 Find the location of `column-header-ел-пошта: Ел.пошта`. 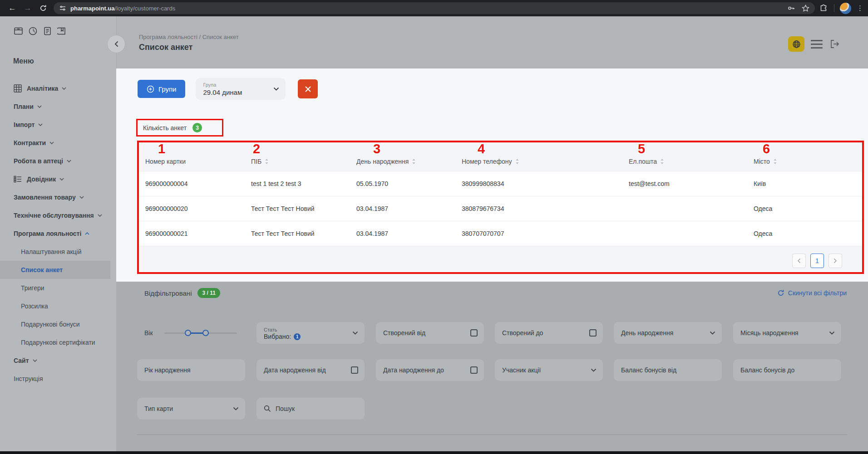

column-header-ел-пошта: Ел.пошта is located at coordinates (646, 161).